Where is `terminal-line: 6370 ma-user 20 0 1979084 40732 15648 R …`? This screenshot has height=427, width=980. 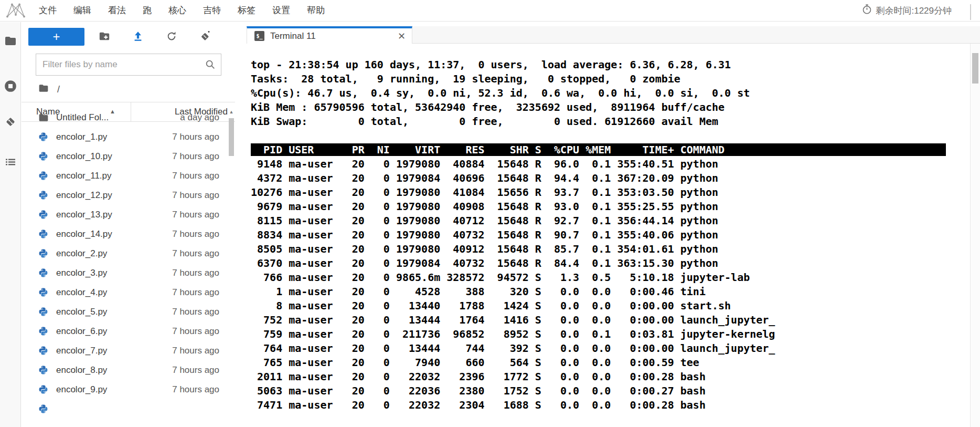 terminal-line: 6370 ma-user 20 0 1979084 40732 15648 R … is located at coordinates (611, 264).